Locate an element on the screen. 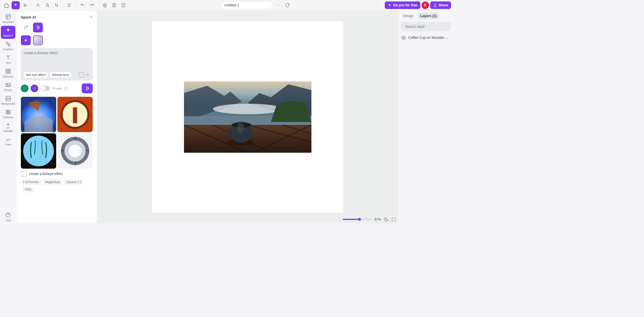 The image size is (644, 317). close-panel-button: × is located at coordinates (92, 17).